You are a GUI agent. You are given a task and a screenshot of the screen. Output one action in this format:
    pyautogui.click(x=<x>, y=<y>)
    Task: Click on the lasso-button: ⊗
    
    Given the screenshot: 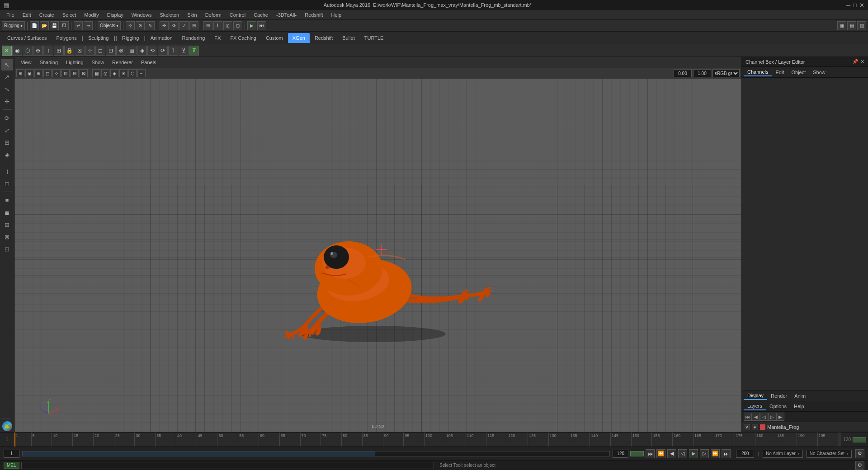 What is the action you would take?
    pyautogui.click(x=140, y=26)
    